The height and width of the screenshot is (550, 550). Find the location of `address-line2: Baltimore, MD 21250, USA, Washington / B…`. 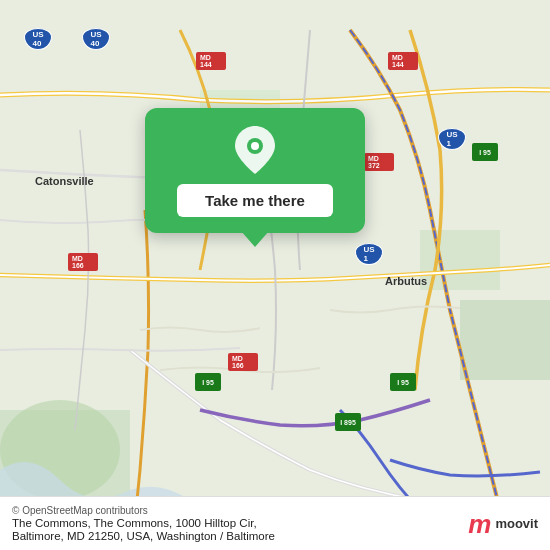

address-line2: Baltimore, MD 21250, USA, Washington / B… is located at coordinates (144, 536).